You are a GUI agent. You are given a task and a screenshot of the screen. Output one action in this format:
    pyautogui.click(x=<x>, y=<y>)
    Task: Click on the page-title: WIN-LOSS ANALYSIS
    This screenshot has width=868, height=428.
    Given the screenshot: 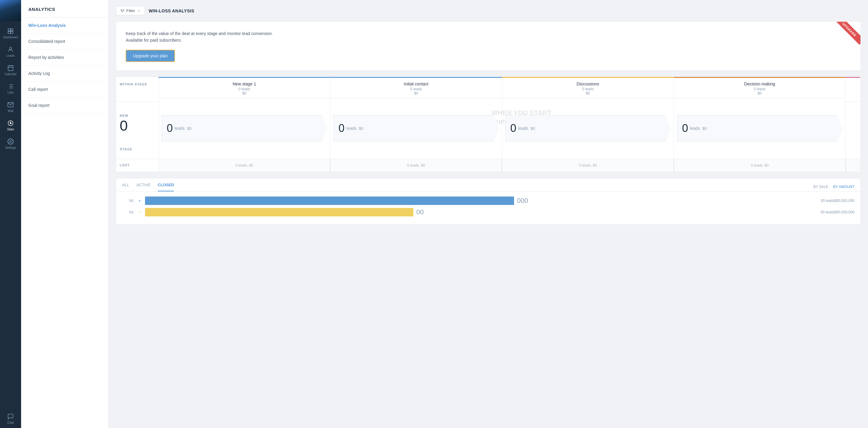 What is the action you would take?
    pyautogui.click(x=171, y=11)
    